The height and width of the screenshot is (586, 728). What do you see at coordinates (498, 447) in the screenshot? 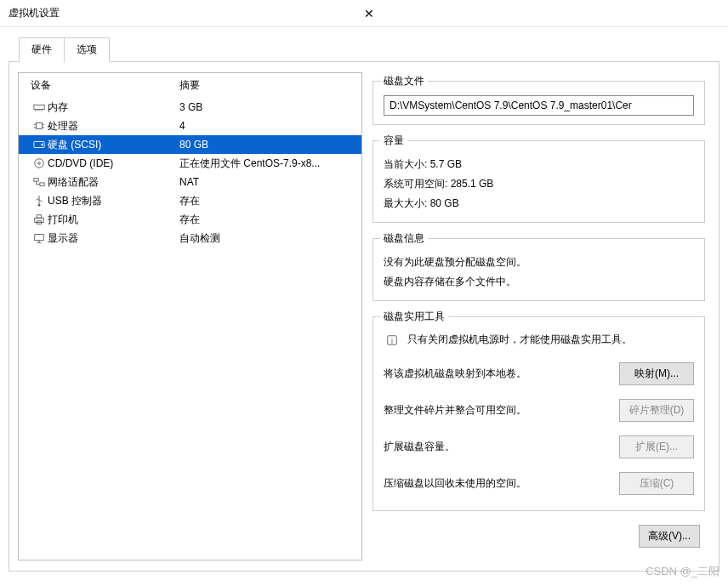
I see `expand-label: 扩展磁盘容量。` at bounding box center [498, 447].